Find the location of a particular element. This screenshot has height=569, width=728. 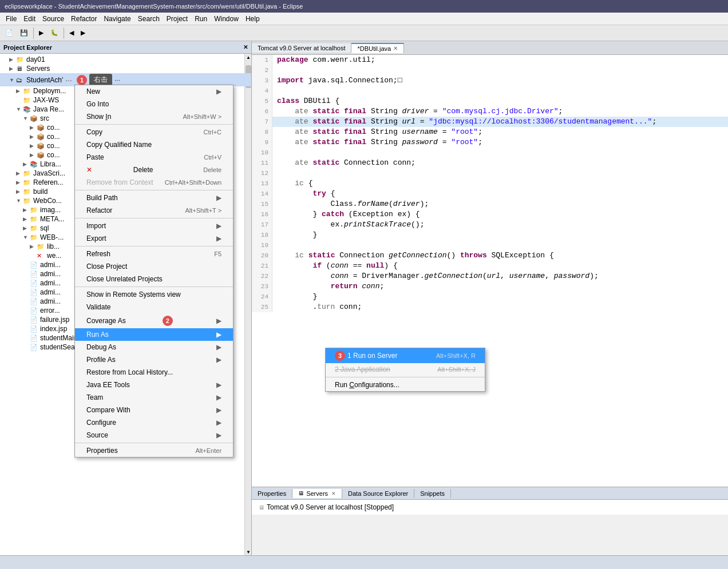

ctx-label: Close Project is located at coordinates (106, 266).